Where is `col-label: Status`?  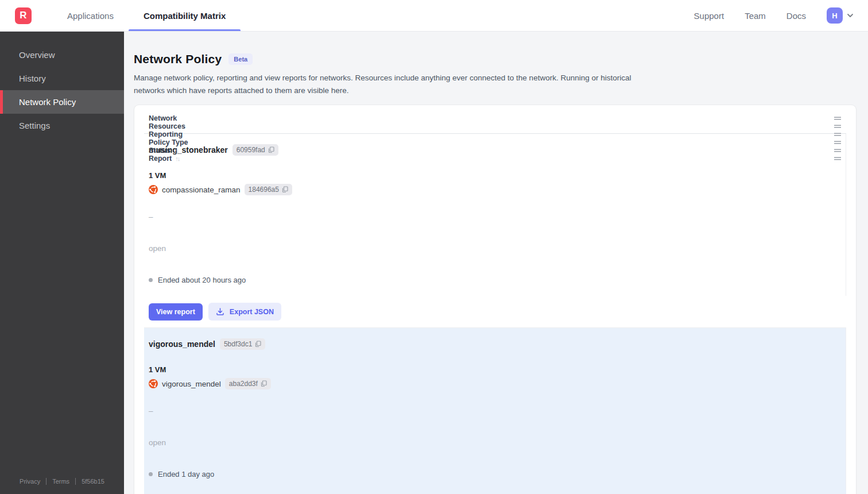
col-label: Status is located at coordinates (160, 150).